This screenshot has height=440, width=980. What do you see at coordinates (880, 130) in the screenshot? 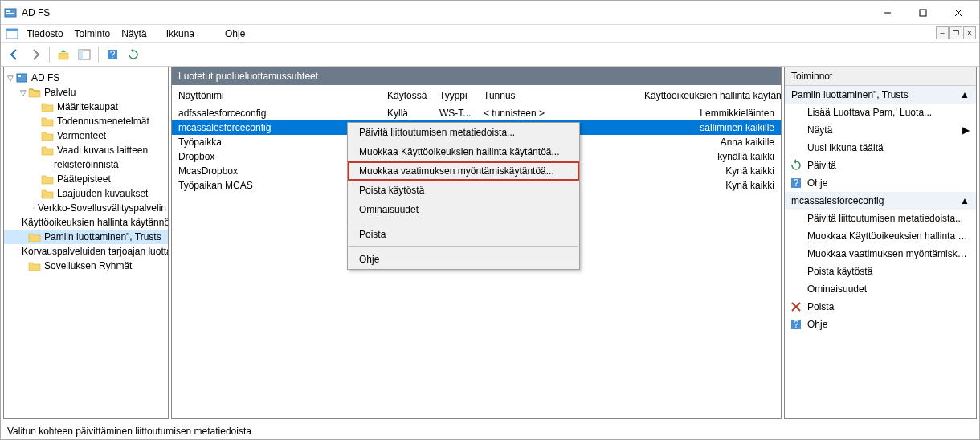
I see `action-link: Näytä▶` at bounding box center [880, 130].